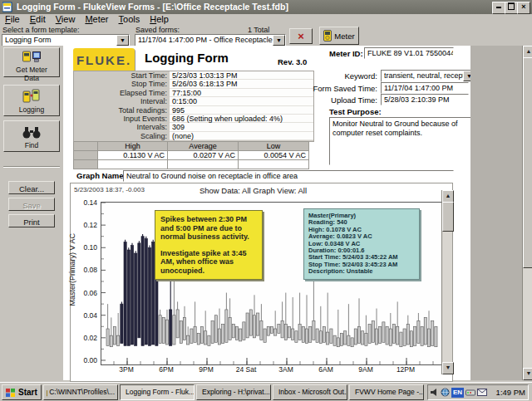  I want to click on yellow-note-paragraph: Investigate spike at 3:45 AM, when offic…, so click(209, 262).